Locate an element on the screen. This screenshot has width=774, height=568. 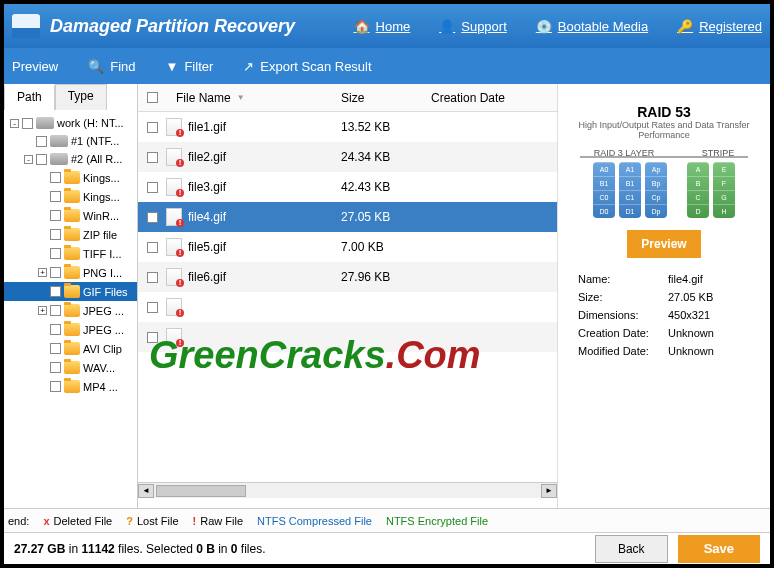
tree-item: +PNG I... is located at coordinates (70, 272).